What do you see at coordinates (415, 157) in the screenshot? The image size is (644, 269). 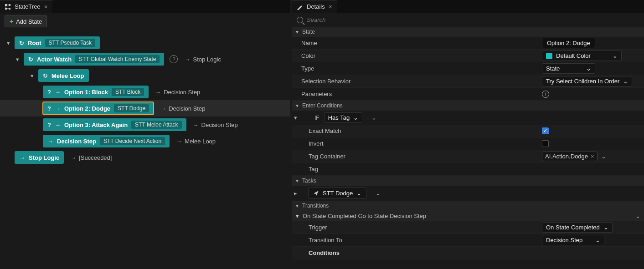 I see `prop-label: Tag Container` at bounding box center [415, 157].